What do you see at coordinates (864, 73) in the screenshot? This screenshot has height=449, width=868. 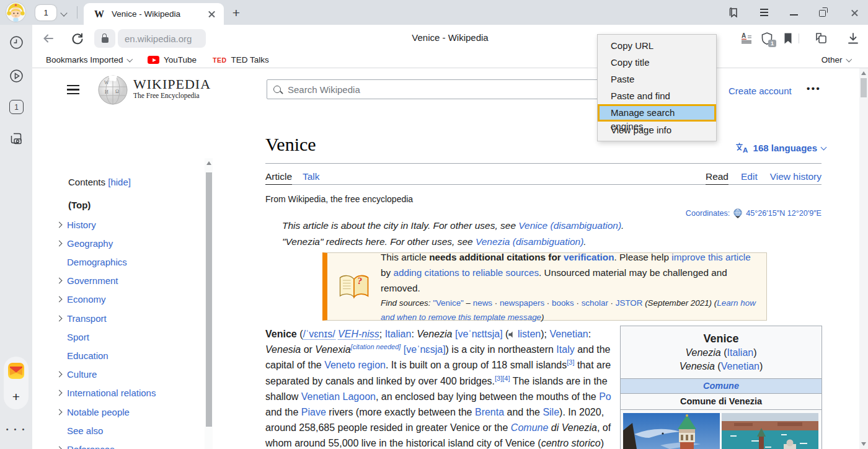 I see `scroll-up-icon` at bounding box center [864, 73].